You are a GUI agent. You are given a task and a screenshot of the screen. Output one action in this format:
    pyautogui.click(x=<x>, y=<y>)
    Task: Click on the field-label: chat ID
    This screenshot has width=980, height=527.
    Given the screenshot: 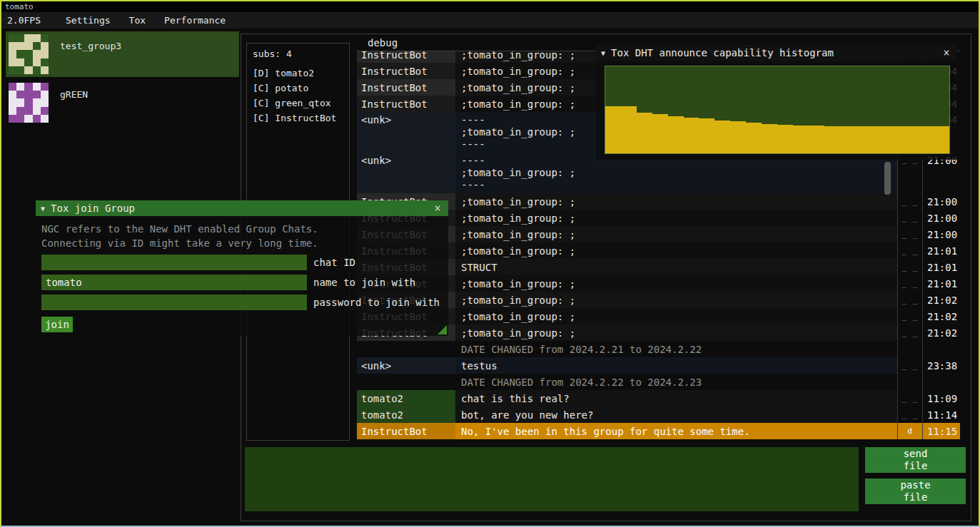 What is the action you would take?
    pyautogui.click(x=334, y=262)
    